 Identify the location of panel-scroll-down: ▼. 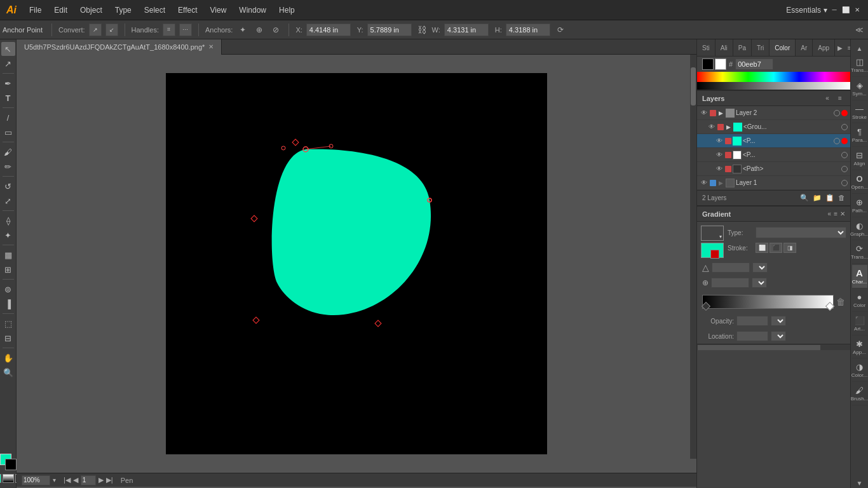
(860, 483).